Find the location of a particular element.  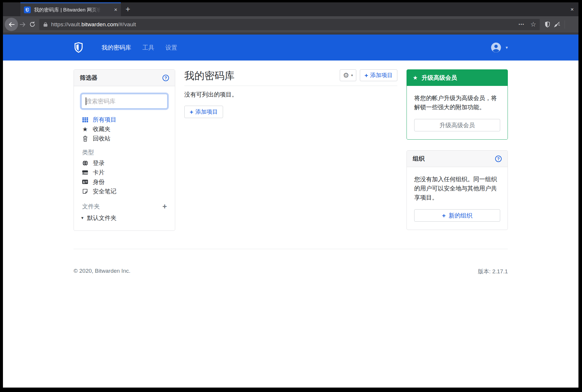

browser-tab: 我的密码库 | Bitwarden 网页密 × is located at coordinates (71, 9).